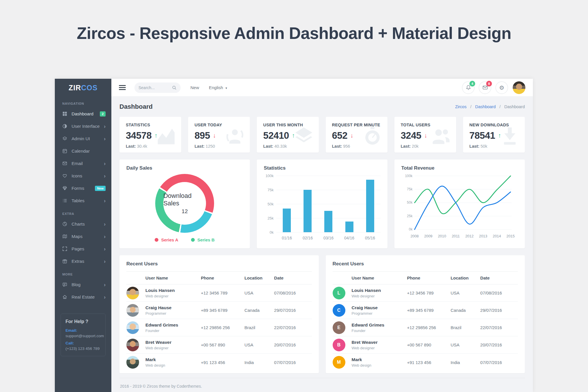 The height and width of the screenshot is (392, 588). I want to click on user-role: Web designer, so click(379, 296).